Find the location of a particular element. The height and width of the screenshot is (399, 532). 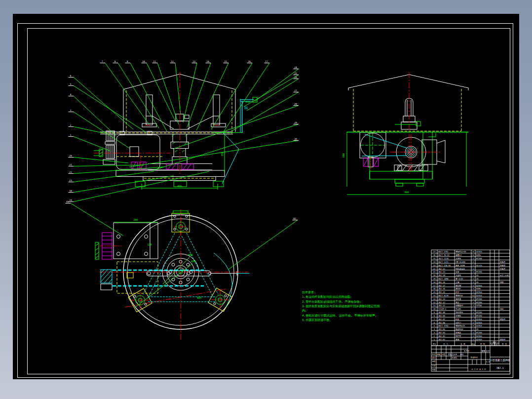

part-callout: 30 is located at coordinates (296, 139).